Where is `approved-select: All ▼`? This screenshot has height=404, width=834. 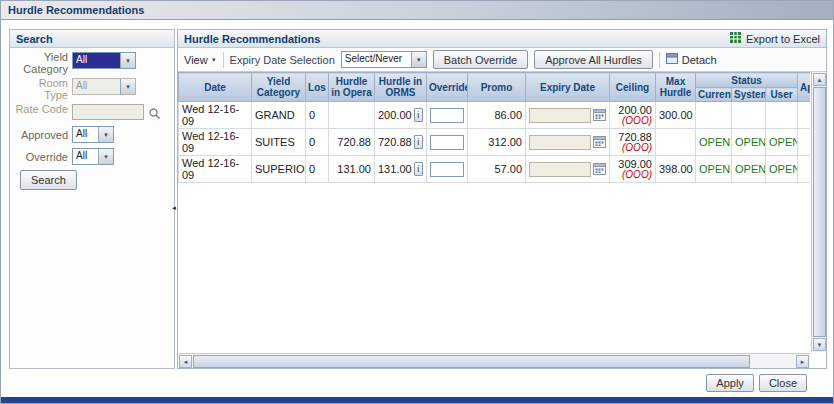
approved-select: All ▼ is located at coordinates (93, 134).